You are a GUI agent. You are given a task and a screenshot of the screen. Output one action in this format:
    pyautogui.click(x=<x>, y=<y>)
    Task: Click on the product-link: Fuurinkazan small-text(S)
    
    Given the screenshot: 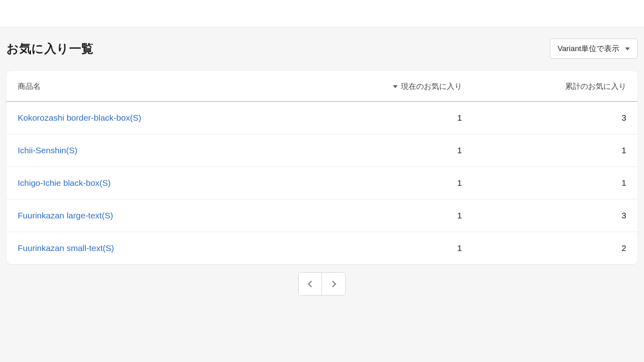 What is the action you would take?
    pyautogui.click(x=66, y=248)
    